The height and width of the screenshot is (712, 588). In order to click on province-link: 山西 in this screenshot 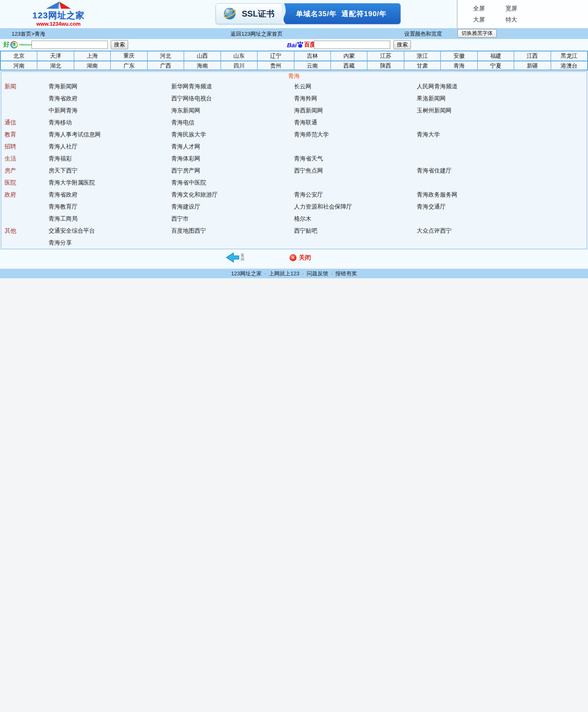, I will do `click(202, 56)`.